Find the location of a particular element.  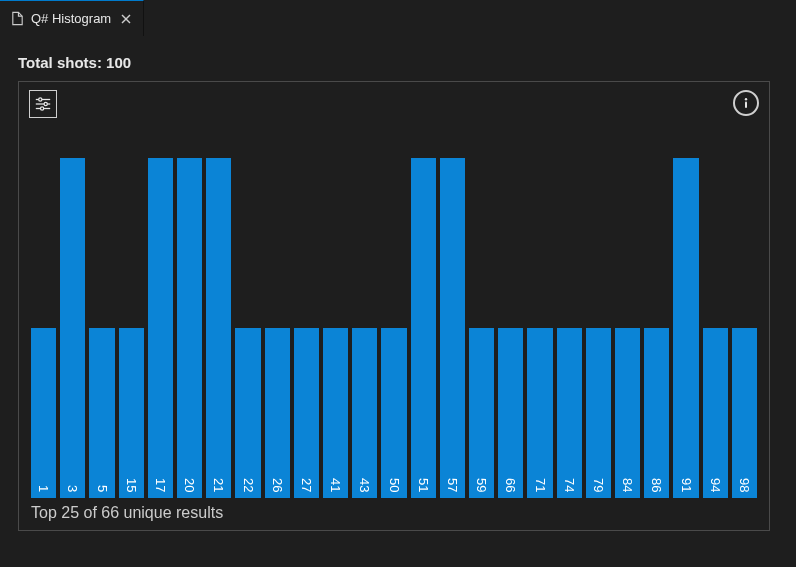

histogram-bar: 5 is located at coordinates (102, 413).